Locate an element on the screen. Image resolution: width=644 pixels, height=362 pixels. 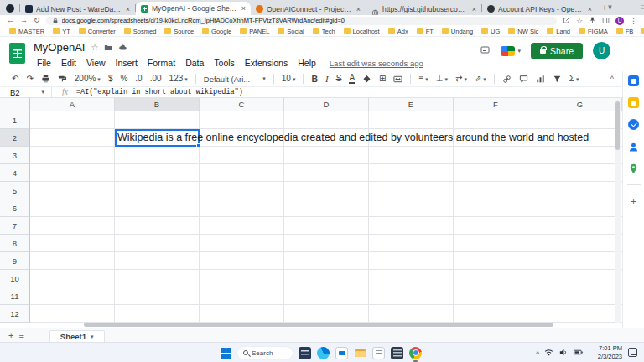
text-color-icon: A is located at coordinates (352, 79).